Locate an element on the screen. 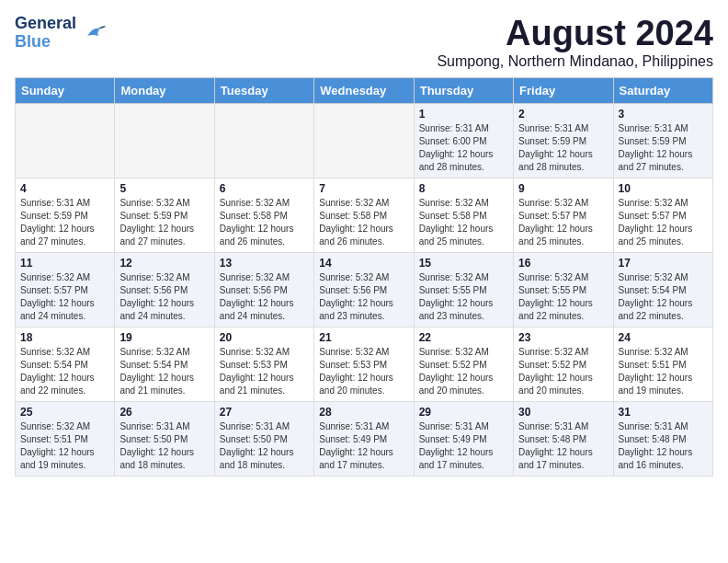 The image size is (728, 563). header: General Blue August 2024 Sumpong, Northe… is located at coordinates (364, 42).